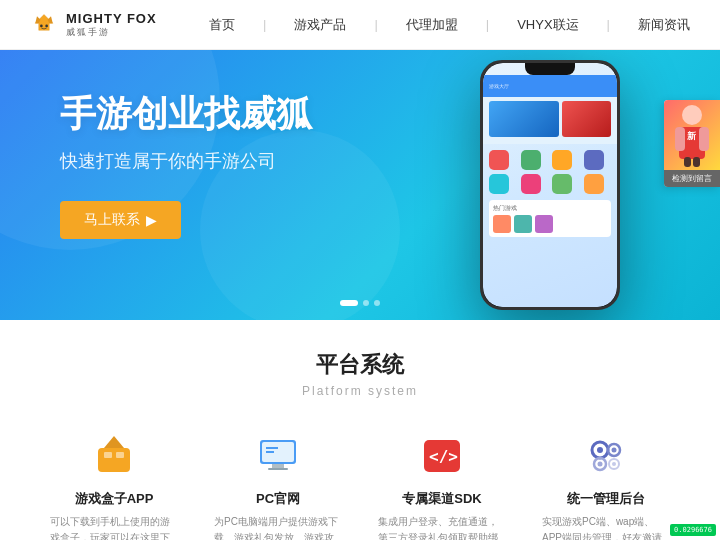 Image resolution: width=720 pixels, height=540 pixels. I want to click on admin-icon, so click(606, 456).